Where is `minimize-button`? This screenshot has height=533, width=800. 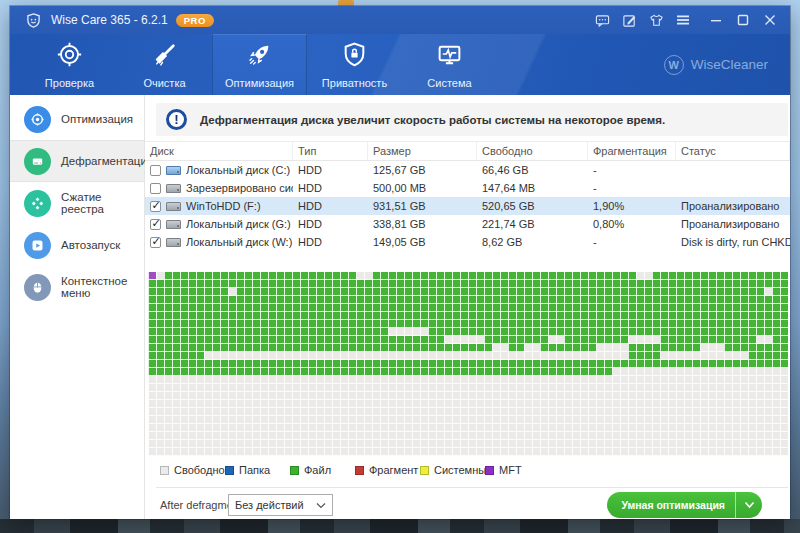 minimize-button is located at coordinates (716, 20).